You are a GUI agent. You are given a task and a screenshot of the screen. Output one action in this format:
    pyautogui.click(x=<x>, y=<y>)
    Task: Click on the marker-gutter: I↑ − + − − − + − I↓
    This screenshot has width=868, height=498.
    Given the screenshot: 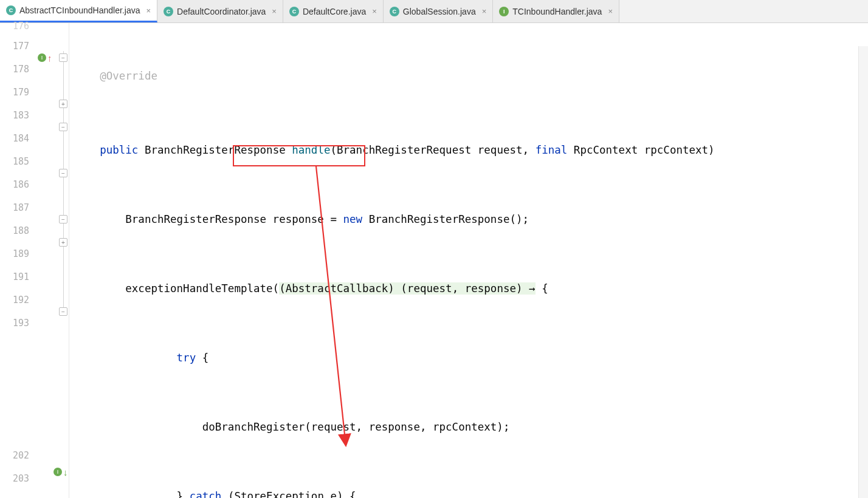 What is the action you would take?
    pyautogui.click(x=52, y=261)
    